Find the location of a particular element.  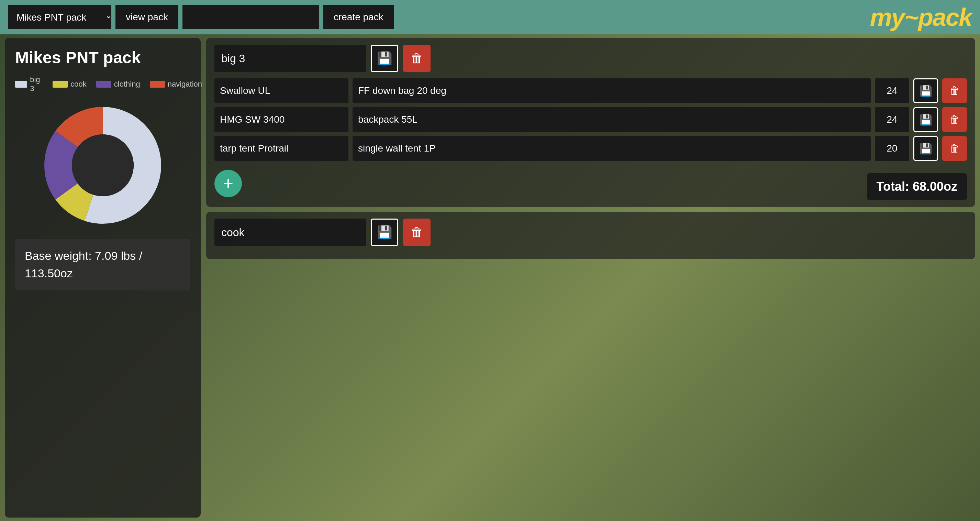

category-name-input-big3 is located at coordinates (290, 59).